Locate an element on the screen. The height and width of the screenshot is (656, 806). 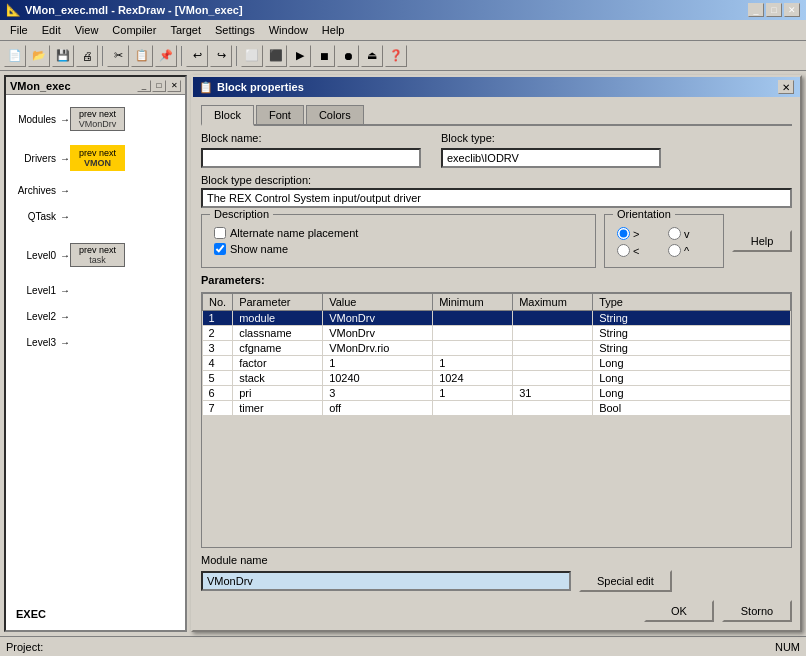
dialog-title: Block properties is located at coordinates (498, 87).